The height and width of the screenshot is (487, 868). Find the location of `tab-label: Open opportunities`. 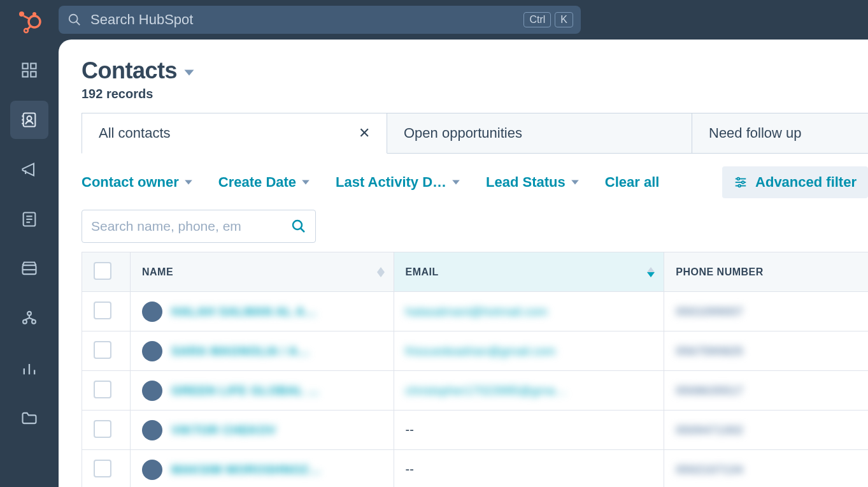

tab-label: Open opportunities is located at coordinates (463, 133).